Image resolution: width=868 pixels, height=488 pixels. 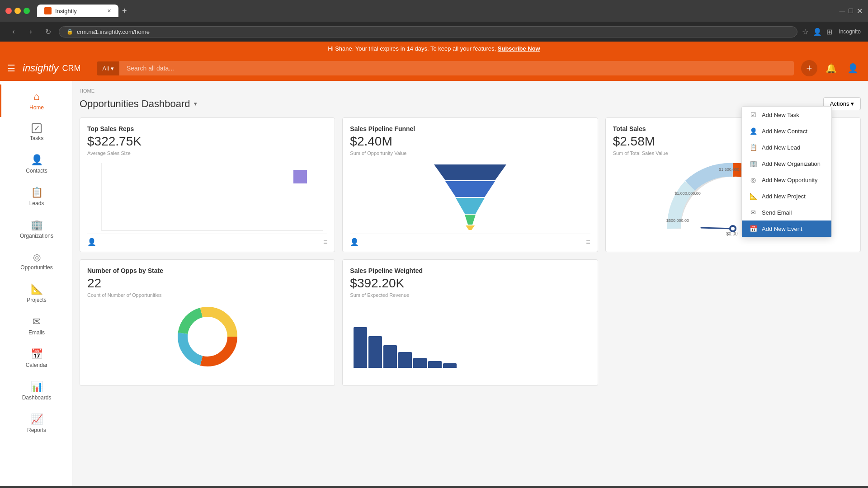 I want to click on sidebar: ⌂ Home ✓ Tasks 👤 Contacts 📋 Leads 🏢 Orga…, so click(x=36, y=283).